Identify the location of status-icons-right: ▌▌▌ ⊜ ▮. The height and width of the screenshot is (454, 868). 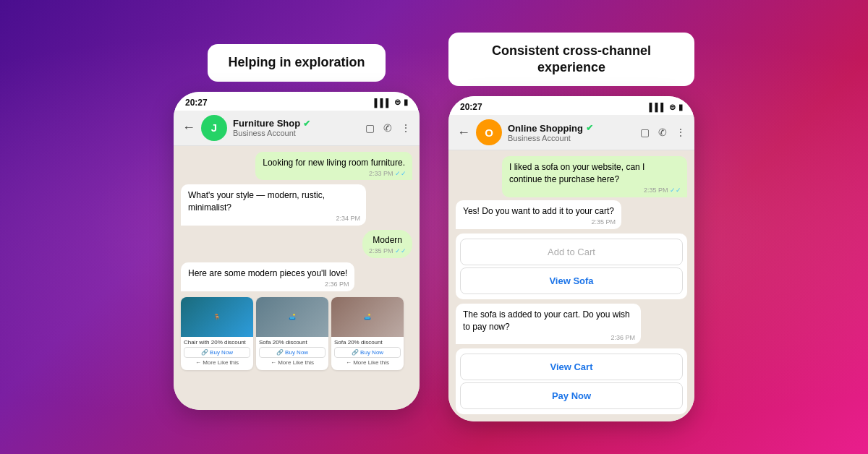
(666, 107).